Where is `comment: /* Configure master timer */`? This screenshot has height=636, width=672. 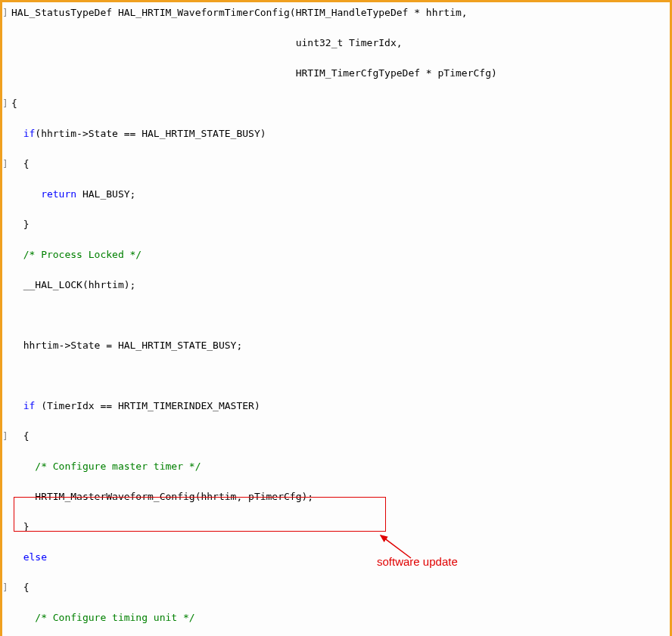
comment: /* Configure master timer */ is located at coordinates (106, 466).